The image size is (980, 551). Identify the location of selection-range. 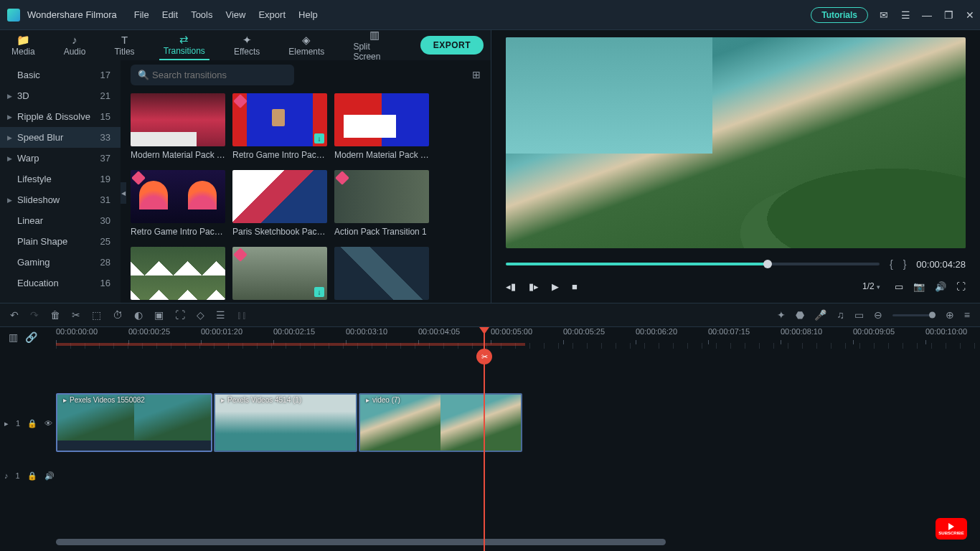
(291, 344).